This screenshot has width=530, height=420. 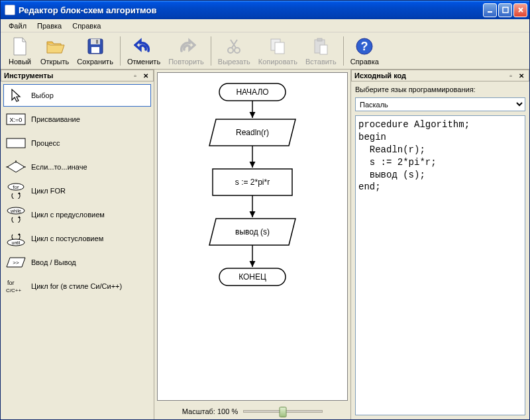 What do you see at coordinates (16, 211) in the screenshot?
I see `svg-text: while` at bounding box center [16, 211].